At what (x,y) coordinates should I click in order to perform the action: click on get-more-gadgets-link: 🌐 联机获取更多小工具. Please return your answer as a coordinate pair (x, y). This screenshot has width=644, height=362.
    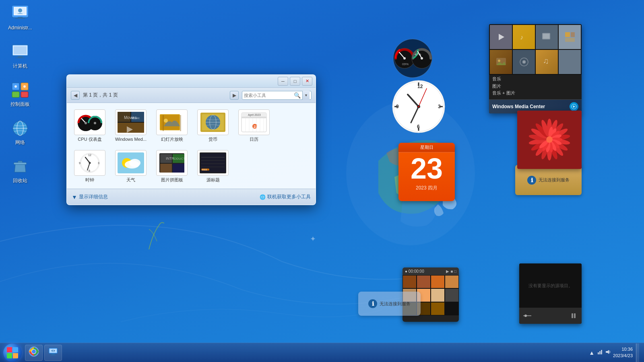
    Looking at the image, I should click on (285, 197).